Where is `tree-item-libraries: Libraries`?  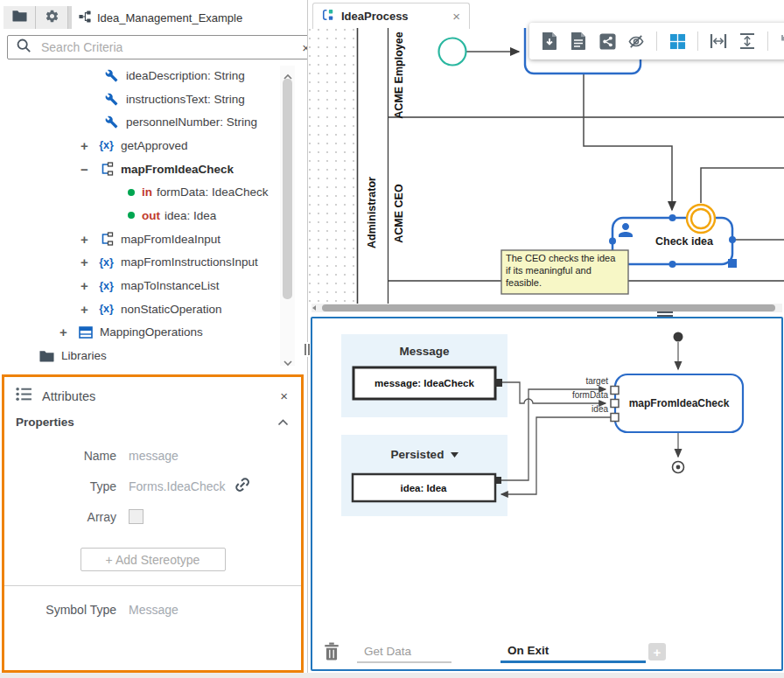
tree-item-libraries: Libraries is located at coordinates (140, 355).